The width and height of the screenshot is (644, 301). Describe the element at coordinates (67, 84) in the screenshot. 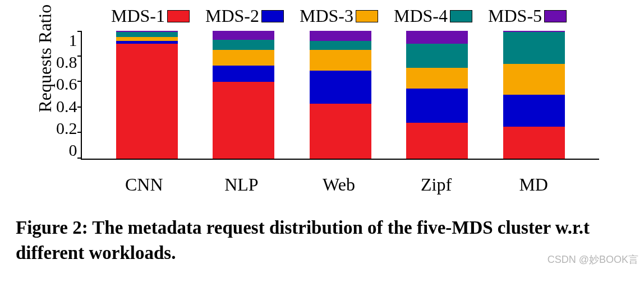

I see `y-tick-label: 0.6` at that location.